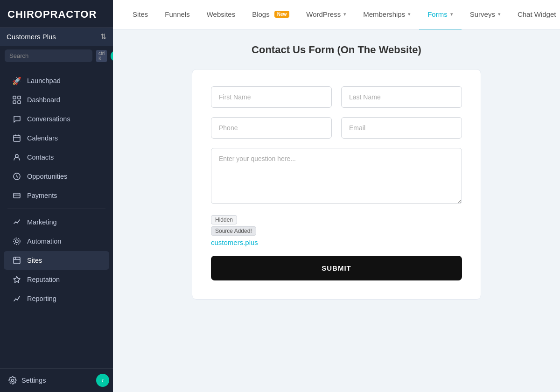 This screenshot has height=392, width=560. I want to click on automation-icon, so click(17, 241).